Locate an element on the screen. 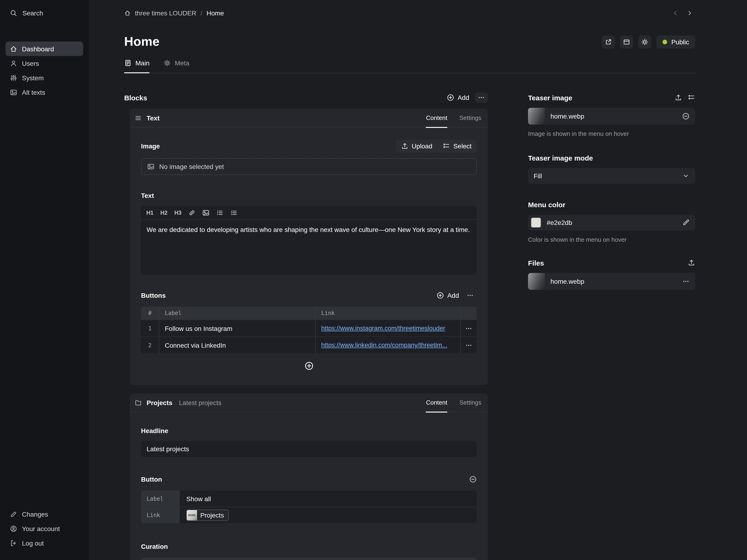 This screenshot has width=747, height=560. block-title: Text is located at coordinates (153, 118).